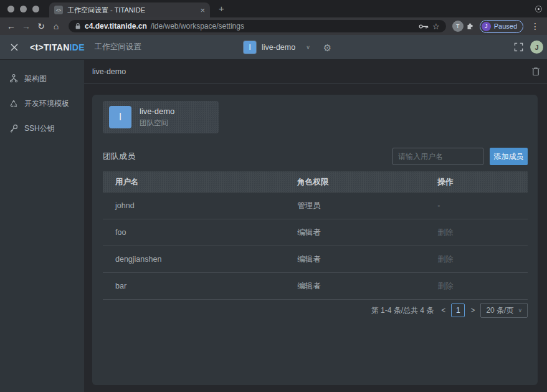 The width and height of the screenshot is (547, 392). Describe the element at coordinates (199, 286) in the screenshot. I see `cell-username: bar` at that location.